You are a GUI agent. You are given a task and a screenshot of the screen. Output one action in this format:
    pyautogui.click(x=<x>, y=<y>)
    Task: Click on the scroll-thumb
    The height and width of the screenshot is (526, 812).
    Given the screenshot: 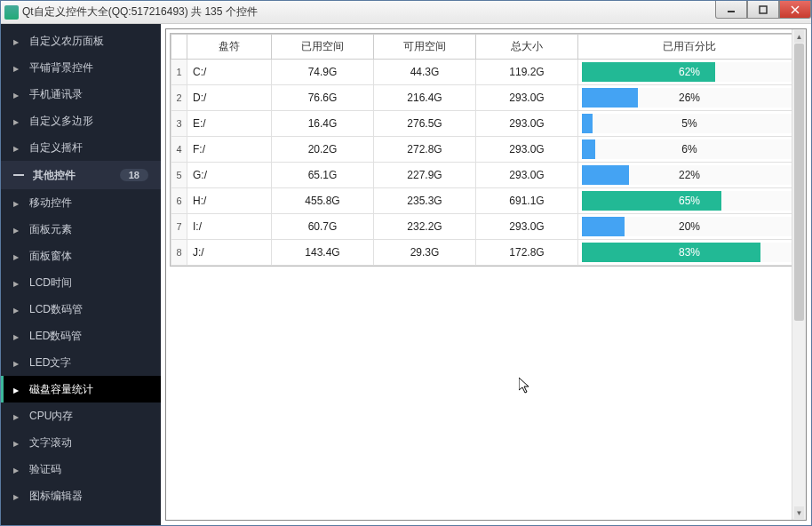 What is the action you would take?
    pyautogui.click(x=800, y=182)
    